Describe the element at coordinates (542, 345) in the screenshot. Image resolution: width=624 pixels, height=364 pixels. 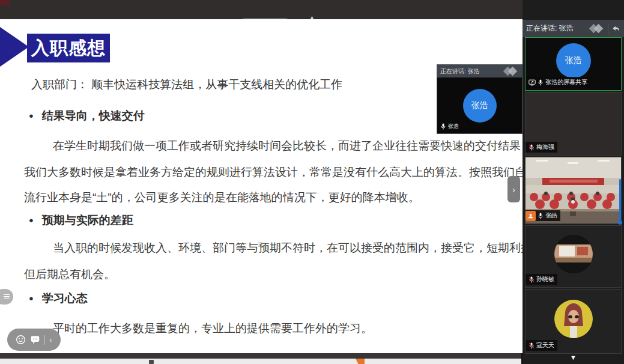
I see `participant-name-tag: 寇天天` at that location.